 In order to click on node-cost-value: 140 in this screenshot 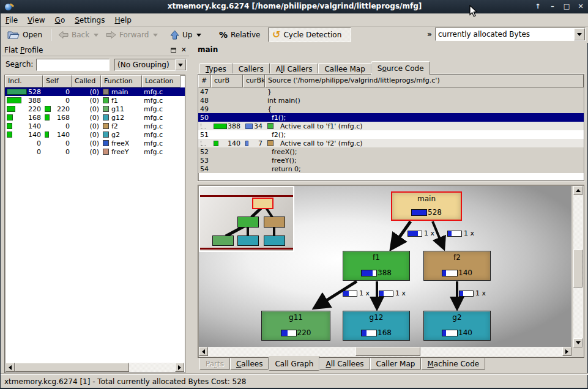, I will do `click(465, 333)`.